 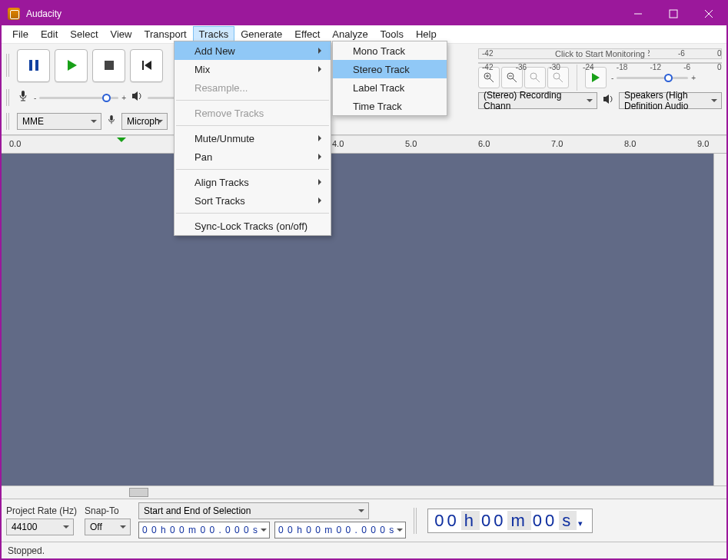 What do you see at coordinates (390, 106) in the screenshot?
I see `add-time-track: Time Track` at bounding box center [390, 106].